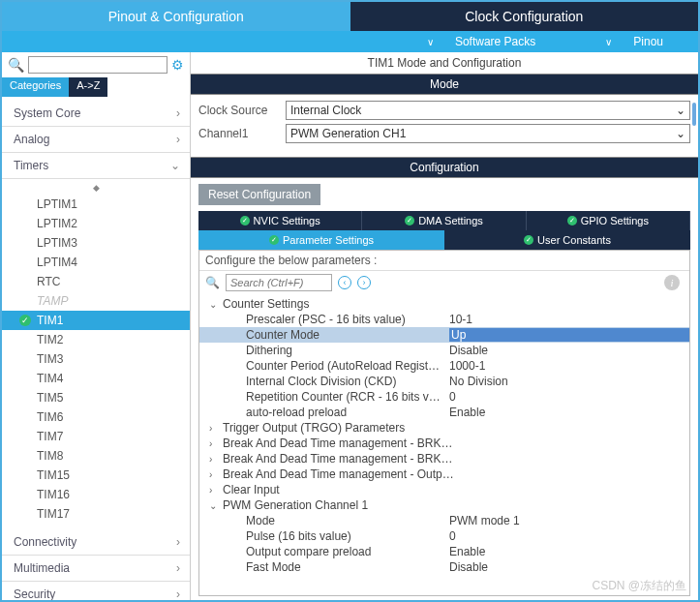 Image resolution: width=700 pixels, height=602 pixels. What do you see at coordinates (281, 221) in the screenshot?
I see `tab-nvic: ✓NVIC Settings` at bounding box center [281, 221].